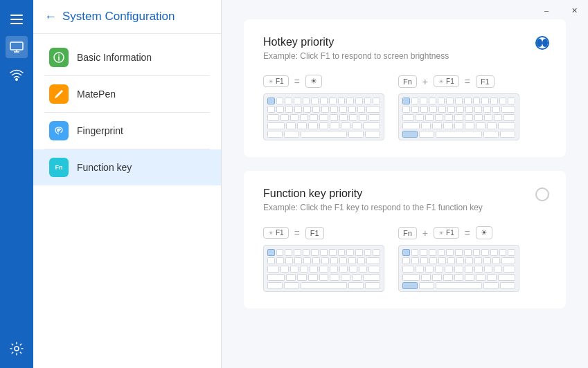 This screenshot has width=588, height=368. What do you see at coordinates (467, 82) in the screenshot?
I see `hotkey-equals2: =` at bounding box center [467, 82].